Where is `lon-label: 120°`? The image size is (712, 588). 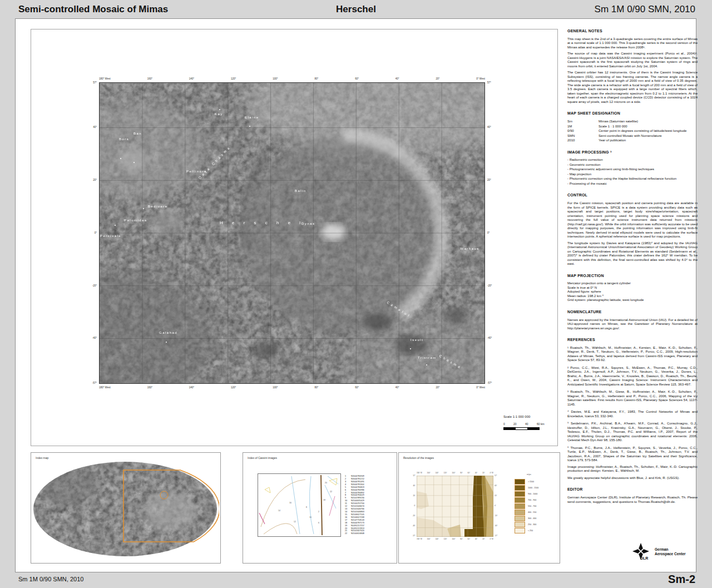
lon-label: 120° is located at coordinates (234, 79).